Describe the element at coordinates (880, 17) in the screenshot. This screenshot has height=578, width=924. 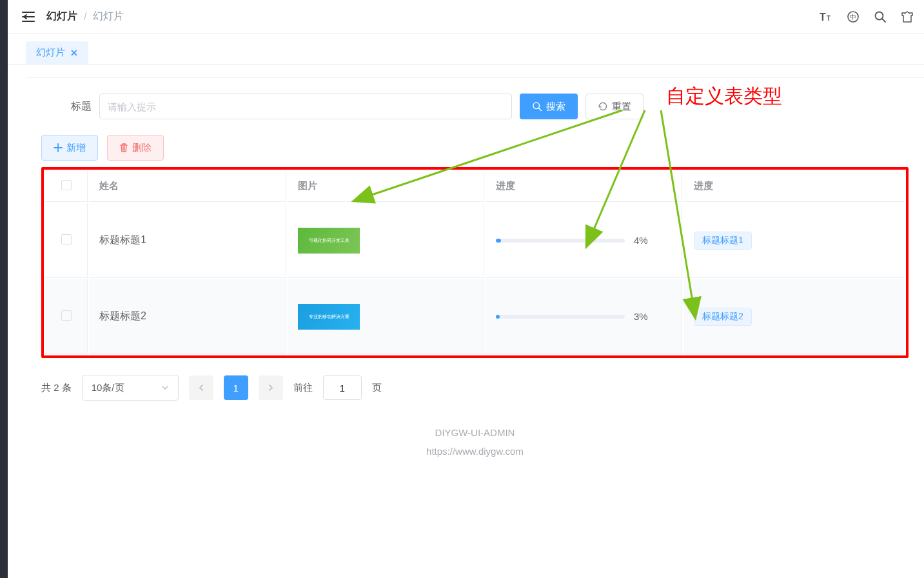
I see `search-icon` at that location.